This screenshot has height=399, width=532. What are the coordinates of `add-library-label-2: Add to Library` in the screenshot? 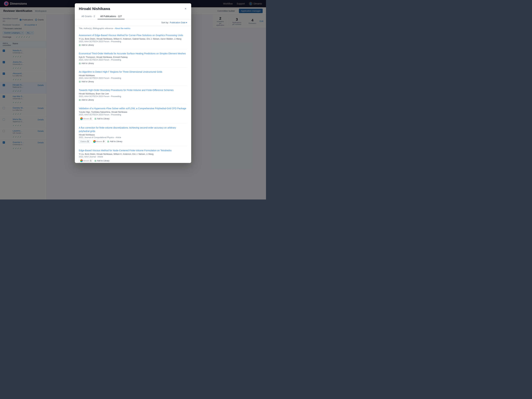 It's located at (88, 63).